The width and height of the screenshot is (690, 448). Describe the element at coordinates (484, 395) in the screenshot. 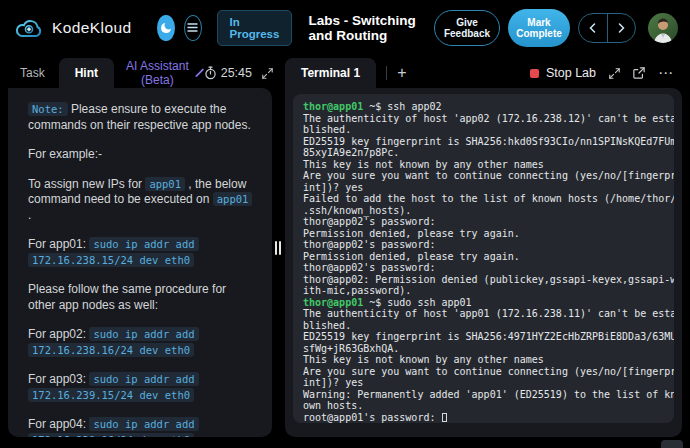

I see `terminal-line: Warning: Permanently added 'app01' (ED25…` at that location.